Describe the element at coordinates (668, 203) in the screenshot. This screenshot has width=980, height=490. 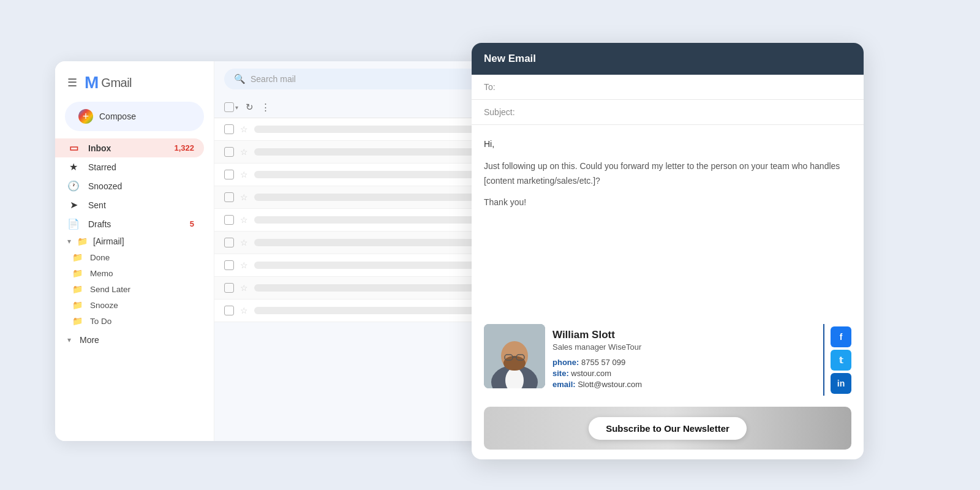
I see `compose-closing: Thank you!` at that location.